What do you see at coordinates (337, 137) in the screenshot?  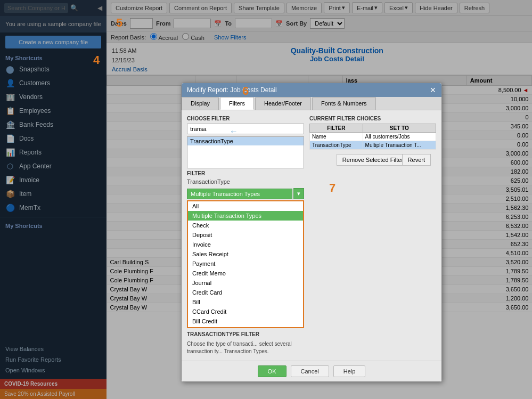 I see `filter-name-cell: Name` at bounding box center [337, 137].